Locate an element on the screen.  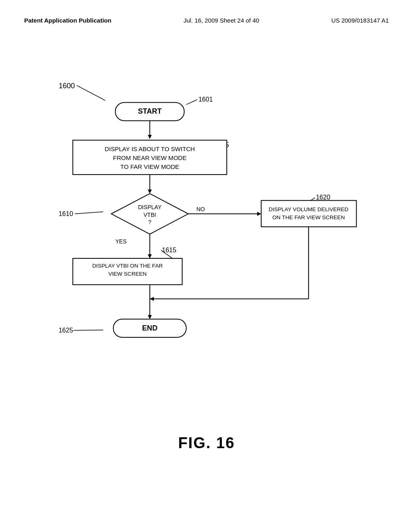
end-label: END is located at coordinates (150, 328).